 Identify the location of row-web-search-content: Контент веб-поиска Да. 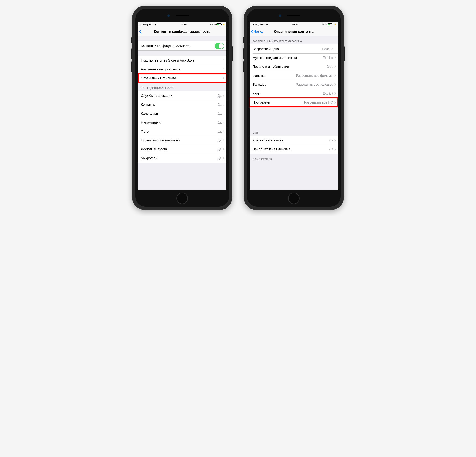
(294, 140).